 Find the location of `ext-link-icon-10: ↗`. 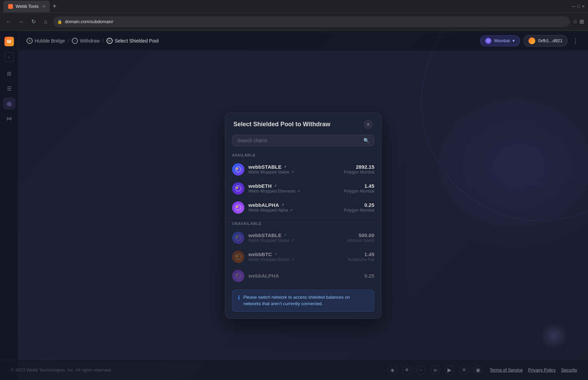

ext-link-icon-10: ↗ is located at coordinates (293, 260).